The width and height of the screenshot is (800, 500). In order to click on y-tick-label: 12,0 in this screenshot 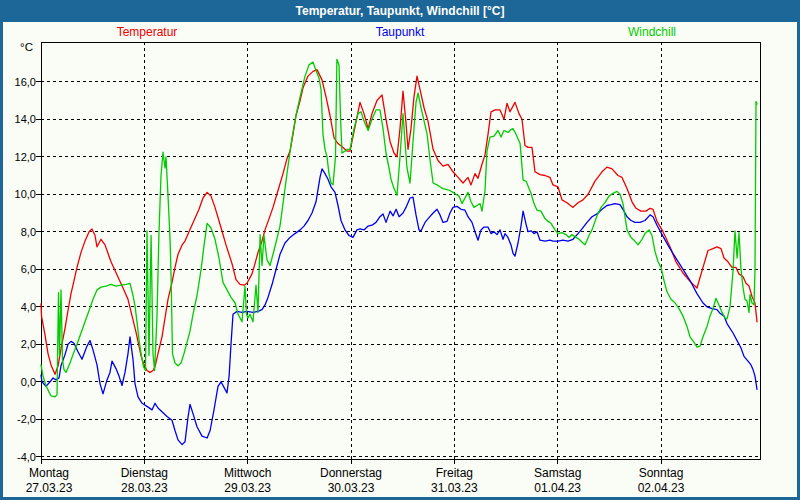, I will do `click(26, 157)`.